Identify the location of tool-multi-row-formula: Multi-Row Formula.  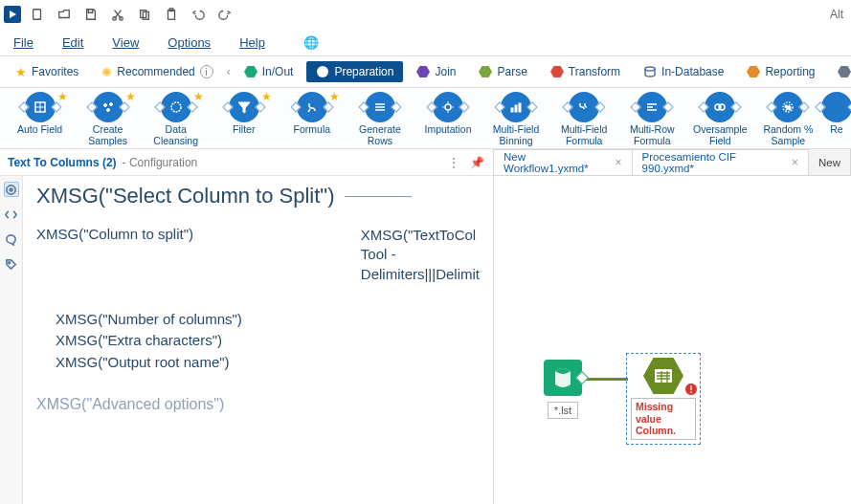
(653, 119).